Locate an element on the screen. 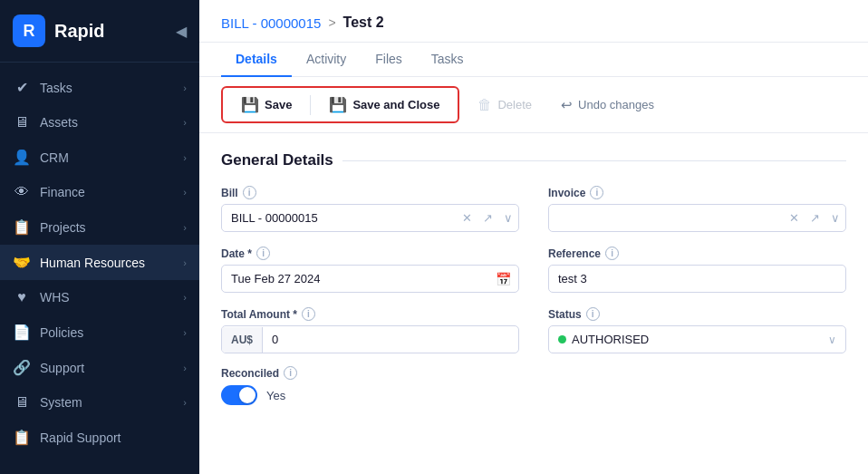  sidebar-item-label: Rapid Support is located at coordinates (113, 438).